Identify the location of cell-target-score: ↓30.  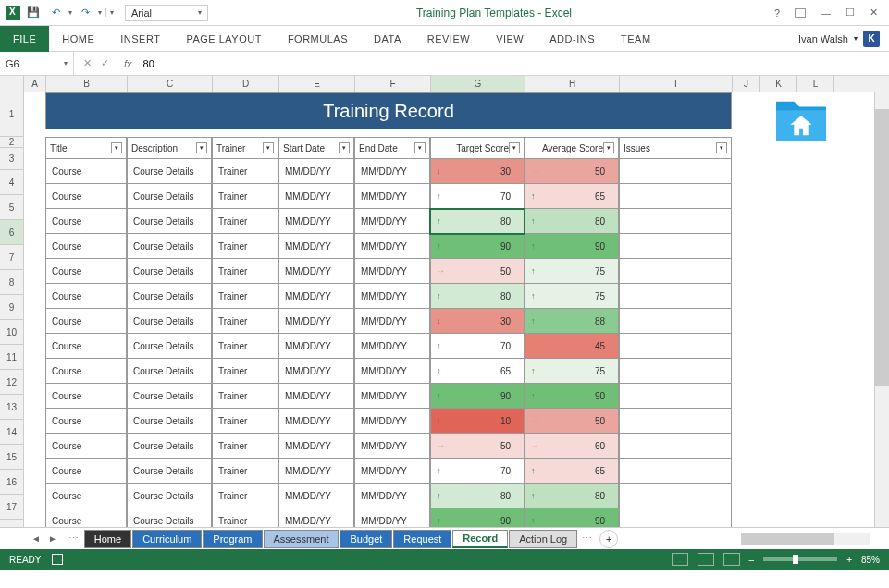
(477, 172).